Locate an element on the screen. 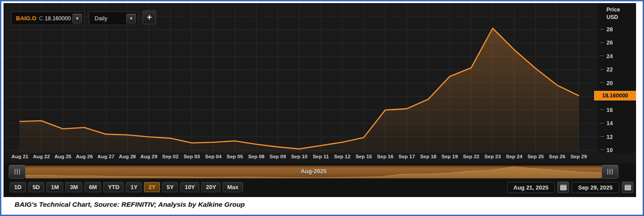 The image size is (644, 216). date-tick-label: Sep 12 is located at coordinates (342, 156).